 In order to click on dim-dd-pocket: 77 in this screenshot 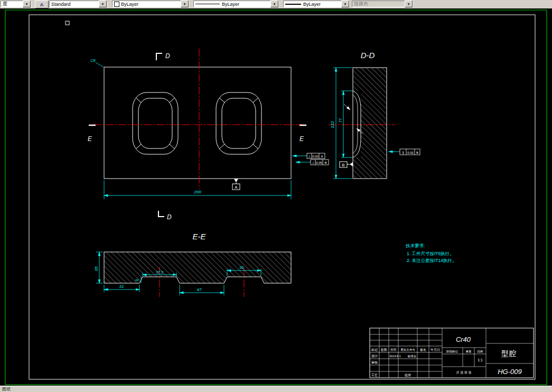, I will do `click(340, 120)`.